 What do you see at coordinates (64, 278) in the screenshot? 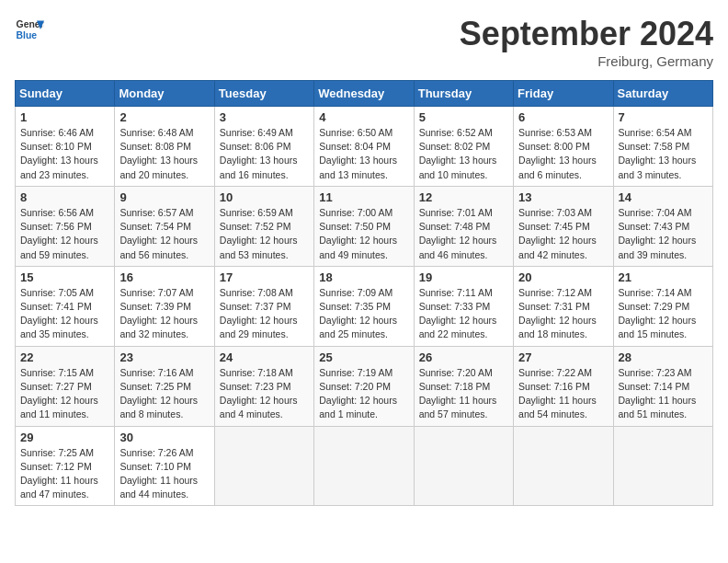
I see `day-number: 15` at bounding box center [64, 278].